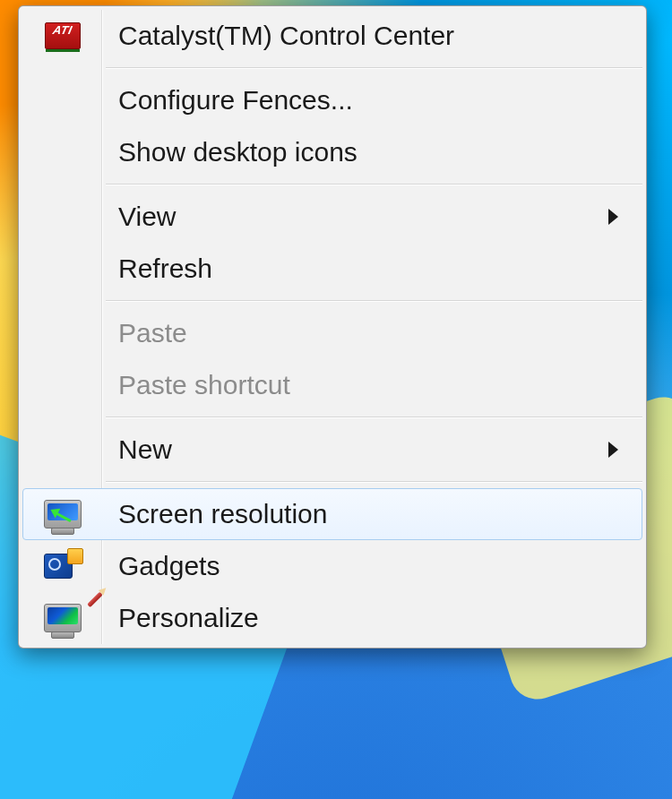  What do you see at coordinates (332, 618) in the screenshot?
I see `menu-item-personalize: Personalize` at bounding box center [332, 618].